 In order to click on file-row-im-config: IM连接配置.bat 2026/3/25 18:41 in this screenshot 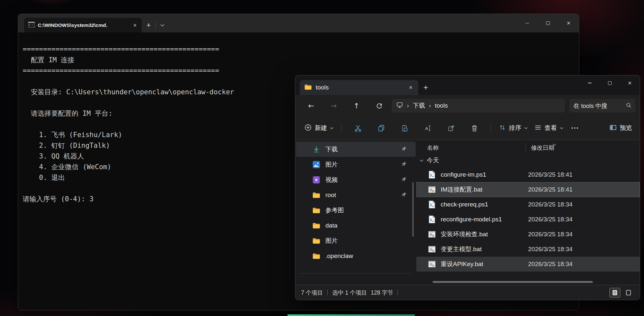, I will do `click(528, 190)`.